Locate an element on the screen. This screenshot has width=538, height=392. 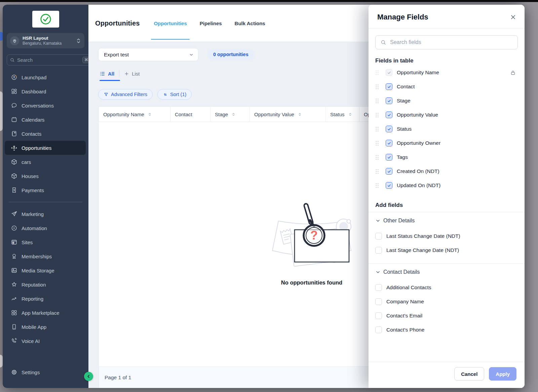
add-field-row: Last Stage Change Date (NDT) is located at coordinates (447, 250).